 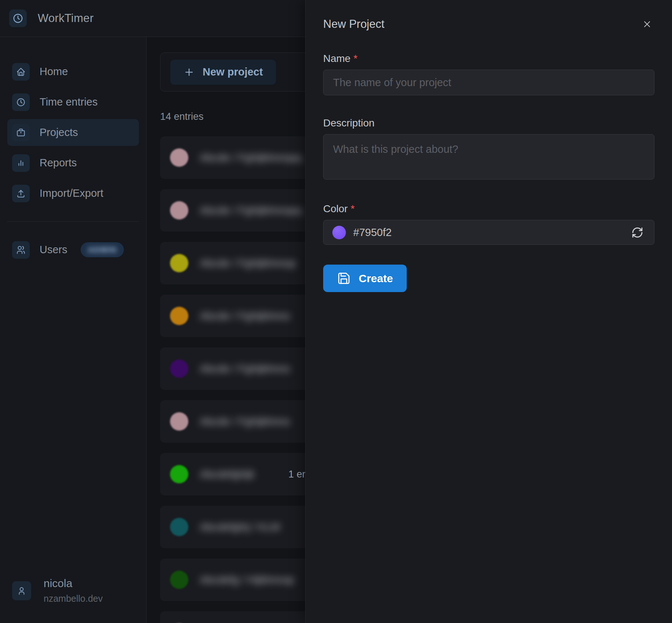 What do you see at coordinates (647, 24) in the screenshot?
I see `close-icon` at bounding box center [647, 24].